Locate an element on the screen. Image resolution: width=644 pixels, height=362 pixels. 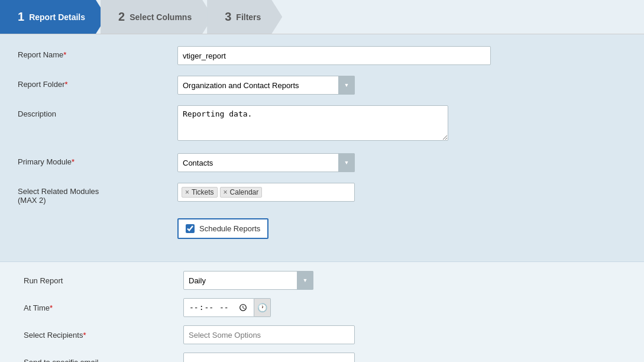
report-folder-select-wrapper: Organization and Contact Reports is located at coordinates (266, 85).